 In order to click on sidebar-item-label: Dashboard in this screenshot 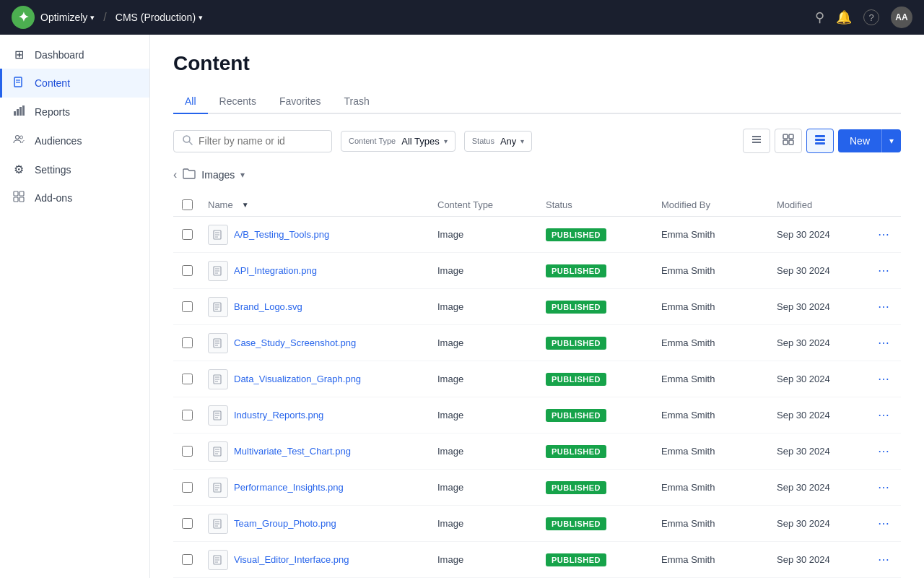, I will do `click(59, 55)`.